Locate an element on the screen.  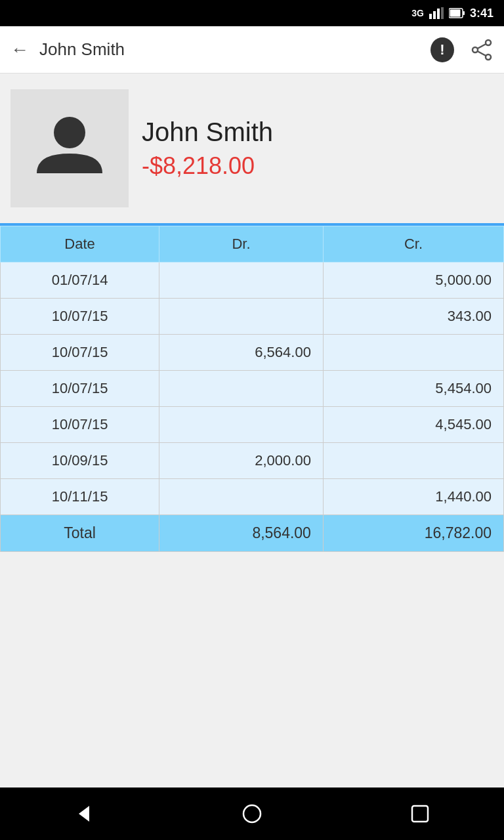
dr-column-header: Dr. is located at coordinates (242, 244).